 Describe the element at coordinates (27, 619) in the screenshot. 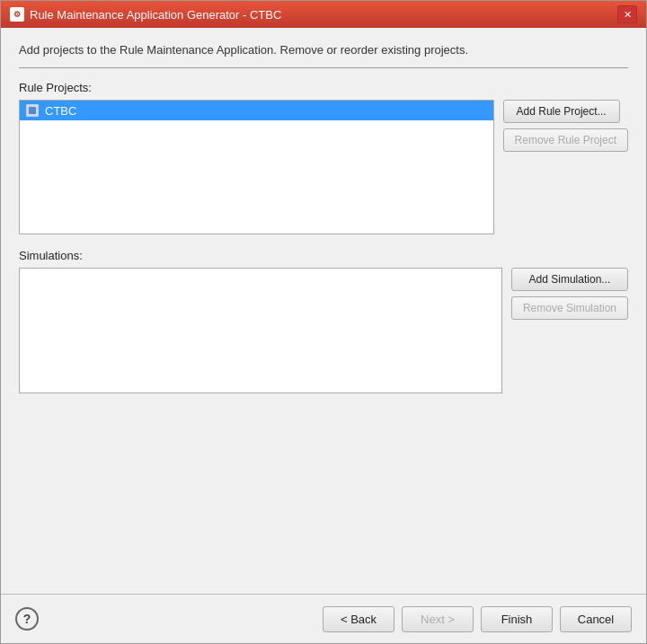

I see `help-button: ?` at that location.